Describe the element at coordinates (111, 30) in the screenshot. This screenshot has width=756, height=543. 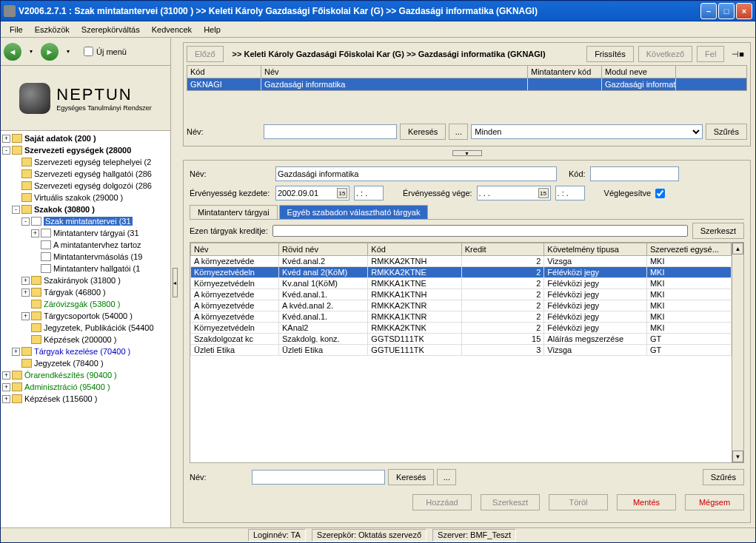
I see `menu-roles: Szerepkörváltás` at that location.